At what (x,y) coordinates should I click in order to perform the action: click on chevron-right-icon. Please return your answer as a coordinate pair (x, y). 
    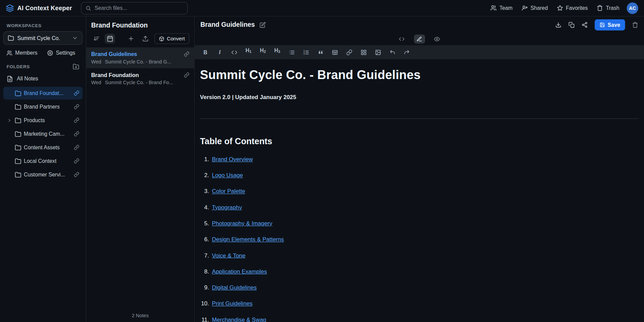
    Looking at the image, I should click on (9, 120).